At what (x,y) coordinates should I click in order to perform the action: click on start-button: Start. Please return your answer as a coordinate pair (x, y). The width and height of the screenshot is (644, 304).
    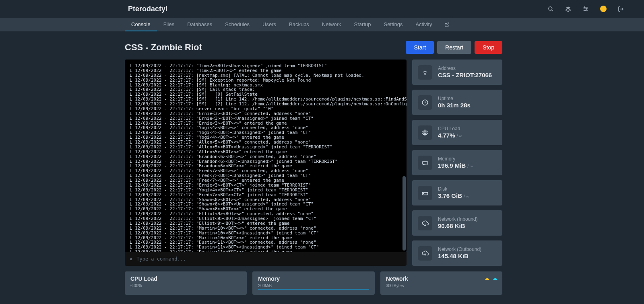
    Looking at the image, I should click on (420, 47).